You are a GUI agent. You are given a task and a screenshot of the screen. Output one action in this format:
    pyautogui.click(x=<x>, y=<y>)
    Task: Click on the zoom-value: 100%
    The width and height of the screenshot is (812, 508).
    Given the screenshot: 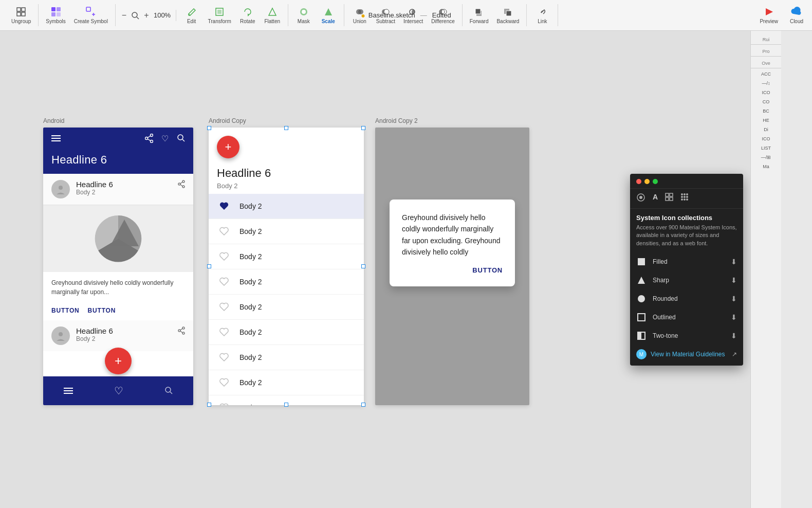 What is the action you would take?
    pyautogui.click(x=162, y=15)
    